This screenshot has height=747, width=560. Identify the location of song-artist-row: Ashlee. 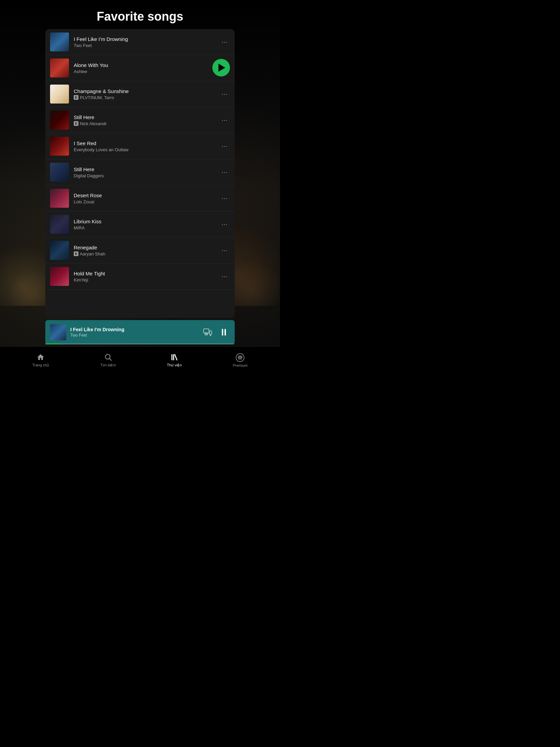
(146, 72).